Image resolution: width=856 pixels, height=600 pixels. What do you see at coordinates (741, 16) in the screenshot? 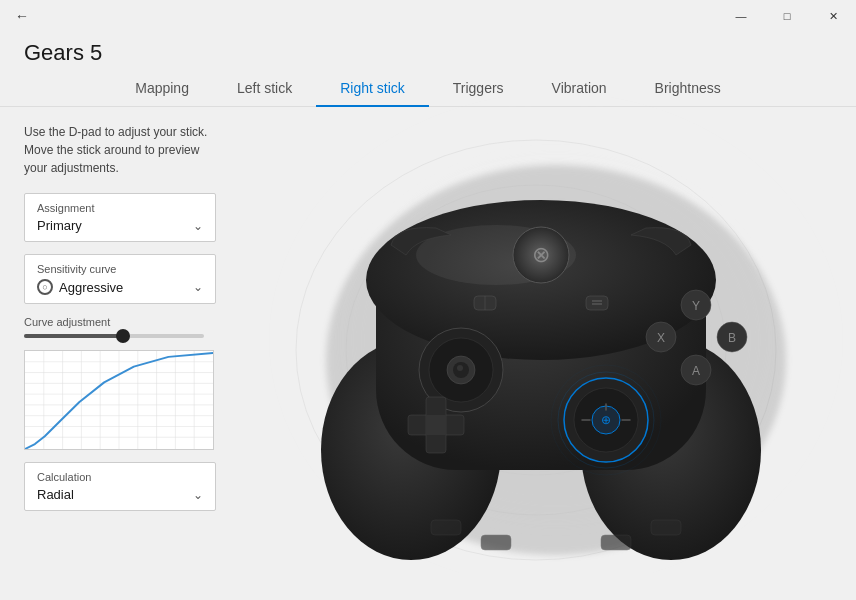
I see `minimize-button: —` at bounding box center [741, 16].